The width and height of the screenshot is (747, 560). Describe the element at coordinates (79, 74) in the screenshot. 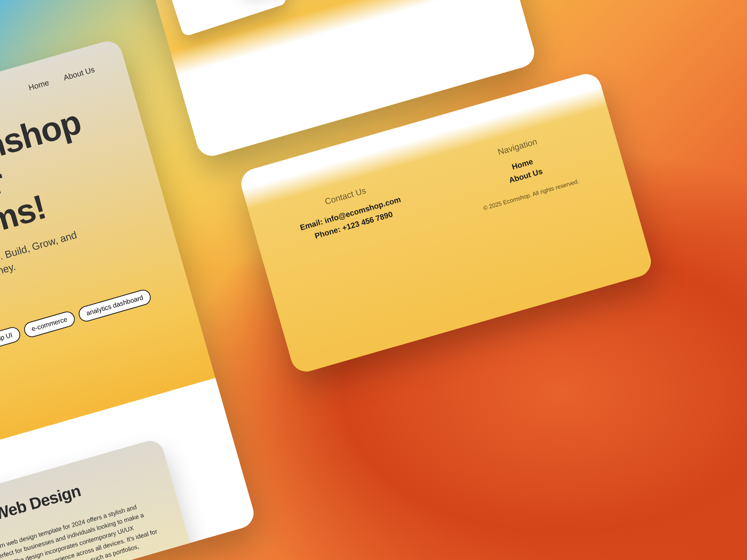

I see `nav-about: About Us` at that location.